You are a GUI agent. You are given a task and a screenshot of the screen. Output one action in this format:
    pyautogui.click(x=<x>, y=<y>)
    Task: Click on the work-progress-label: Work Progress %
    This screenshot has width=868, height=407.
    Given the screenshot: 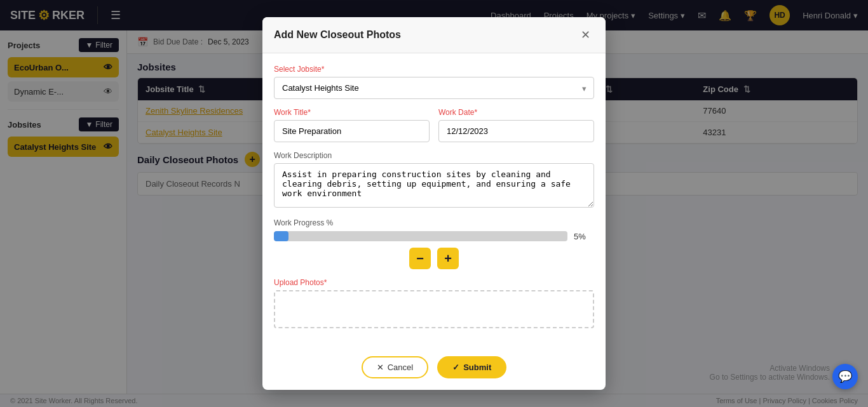 What is the action you would take?
    pyautogui.click(x=434, y=223)
    